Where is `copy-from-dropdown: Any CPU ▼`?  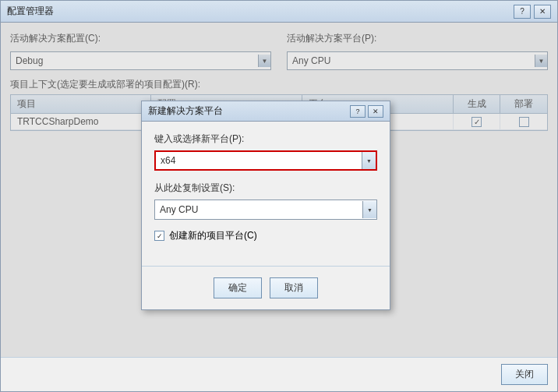 copy-from-dropdown: Any CPU ▼ is located at coordinates (266, 210).